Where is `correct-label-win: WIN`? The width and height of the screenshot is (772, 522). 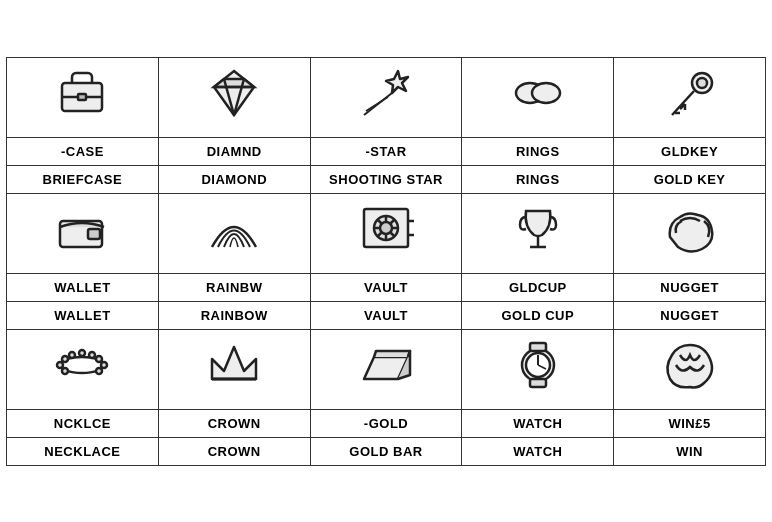
correct-label-win: WIN is located at coordinates (690, 451).